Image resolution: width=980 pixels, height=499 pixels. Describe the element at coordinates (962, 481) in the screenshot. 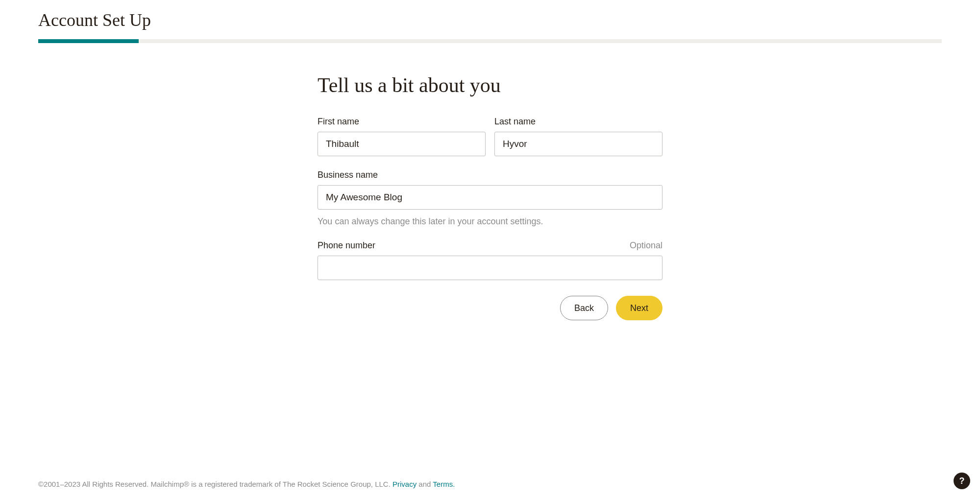

I see `help-icon: ?` at that location.